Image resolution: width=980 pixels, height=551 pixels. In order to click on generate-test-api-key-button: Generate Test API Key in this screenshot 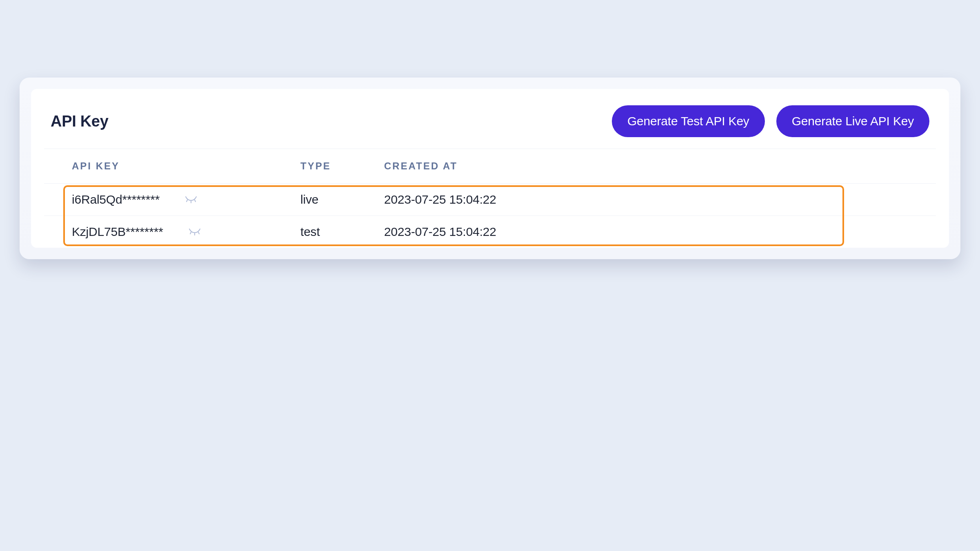, I will do `click(688, 121)`.